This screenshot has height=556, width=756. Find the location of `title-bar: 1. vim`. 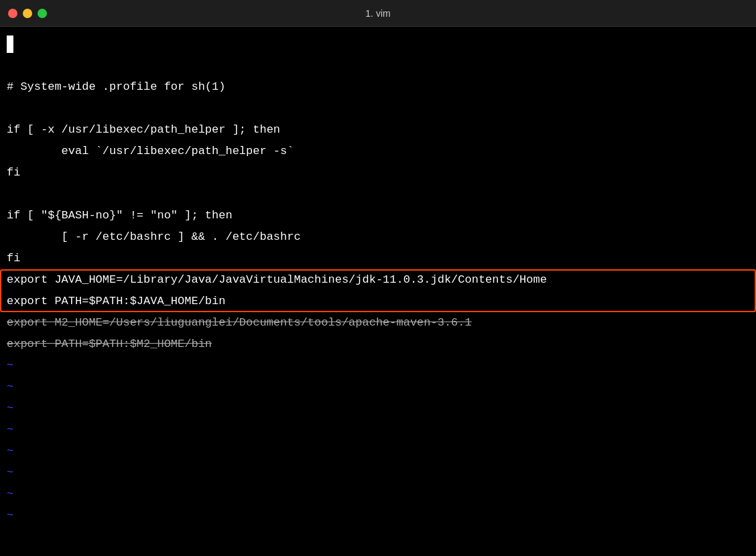

title-bar: 1. vim is located at coordinates (378, 13).